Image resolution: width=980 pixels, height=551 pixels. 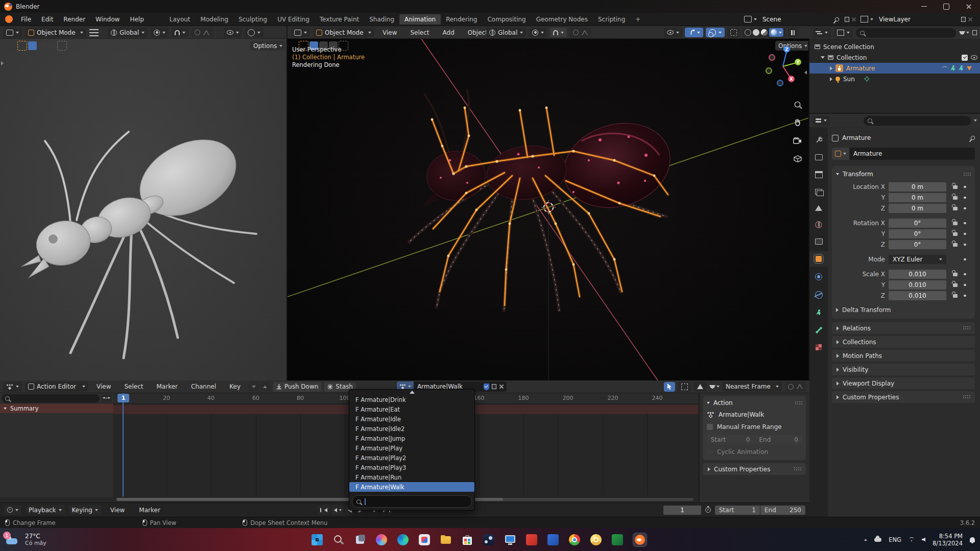 I want to click on select-menu: Select, so click(x=420, y=33).